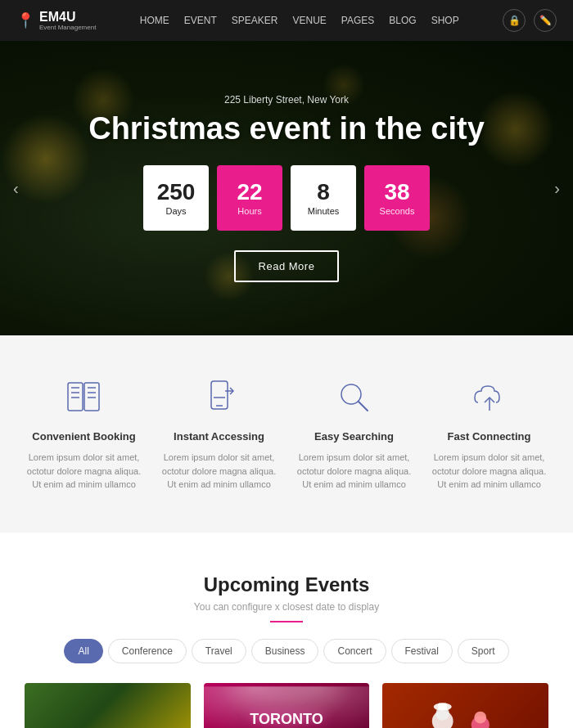 The image size is (573, 728). Describe the element at coordinates (108, 706) in the screenshot. I see `event-card-1: MAR 15 2018` at that location.